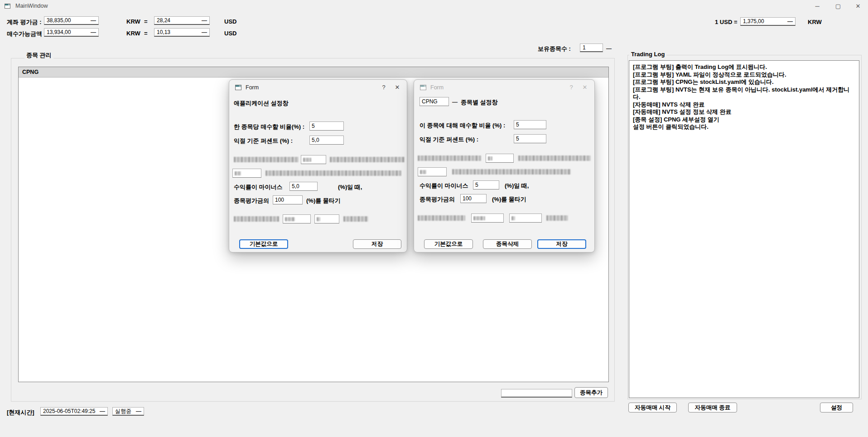 The width and height of the screenshot is (868, 437). What do you see at coordinates (30, 72) in the screenshot?
I see `stock-table-header-label: CPNG` at bounding box center [30, 72].